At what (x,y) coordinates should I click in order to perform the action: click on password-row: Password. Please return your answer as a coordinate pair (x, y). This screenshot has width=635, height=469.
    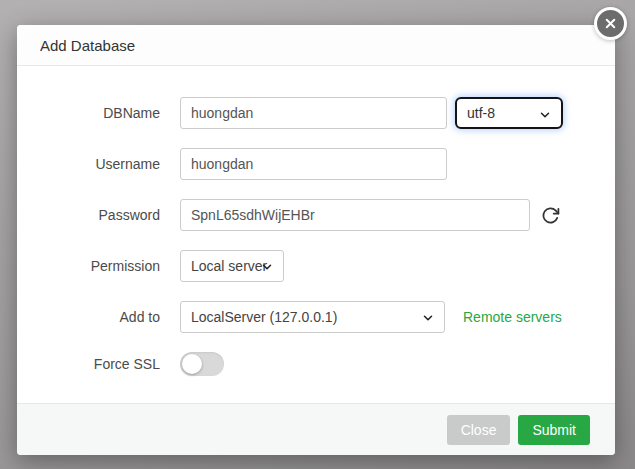
    Looking at the image, I should click on (316, 215).